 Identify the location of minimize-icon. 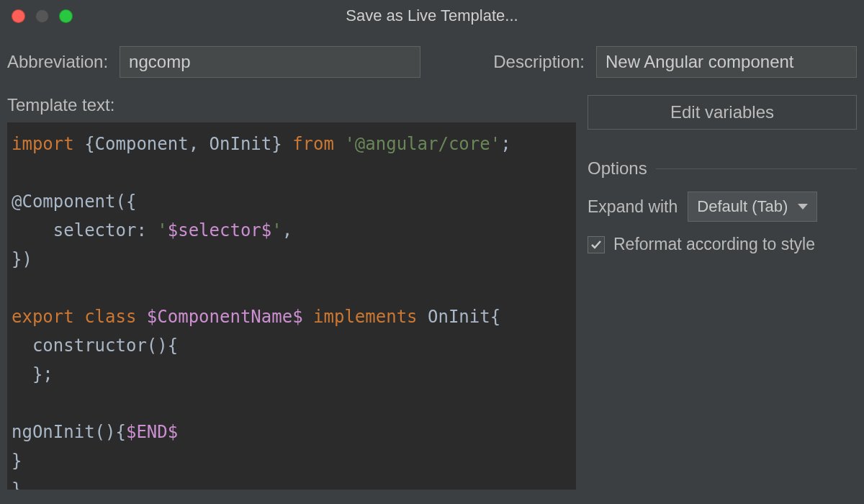
(42, 16).